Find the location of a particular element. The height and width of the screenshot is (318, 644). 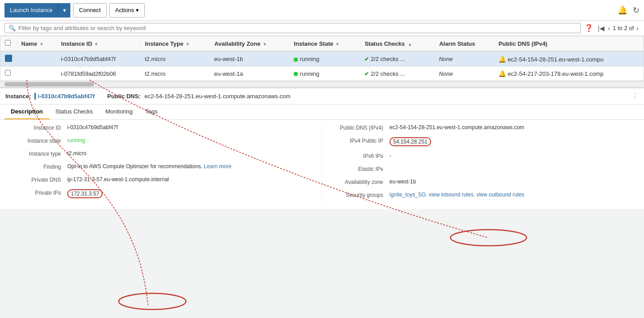

sg-name-link: ignite_toys_SG. is located at coordinates (409, 195).